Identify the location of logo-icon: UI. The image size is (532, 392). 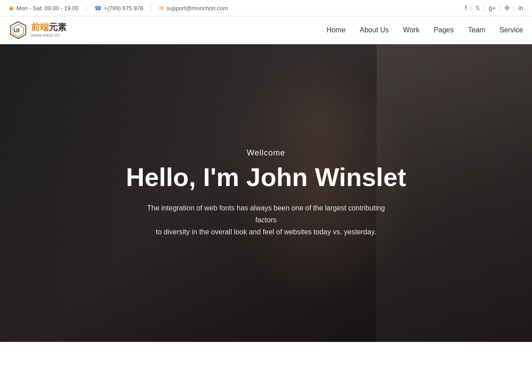
(18, 30).